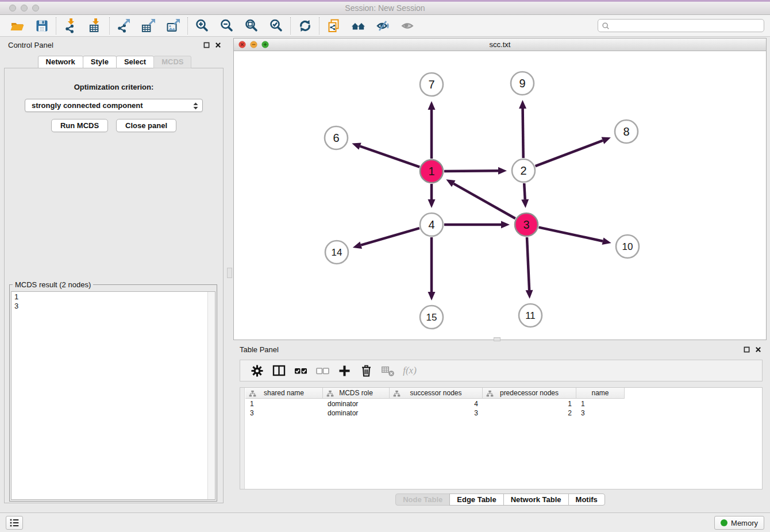  What do you see at coordinates (383, 26) in the screenshot?
I see `hide-selected-icon` at bounding box center [383, 26].